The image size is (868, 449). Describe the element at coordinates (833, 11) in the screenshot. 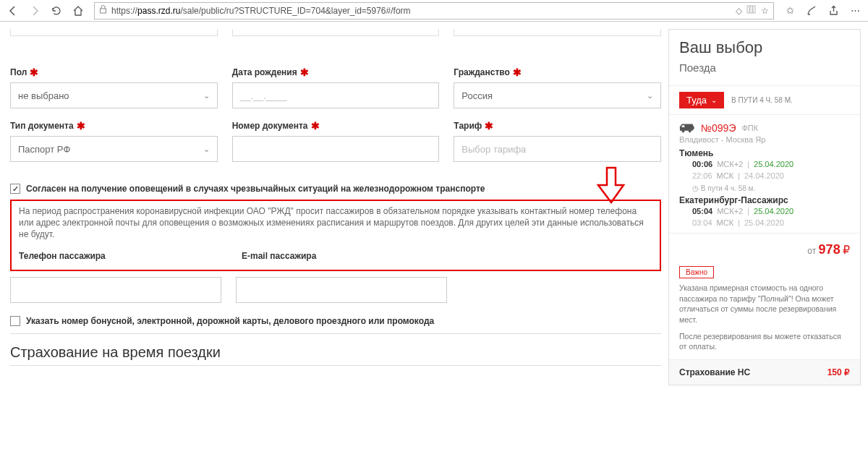

I see `share-icon` at that location.